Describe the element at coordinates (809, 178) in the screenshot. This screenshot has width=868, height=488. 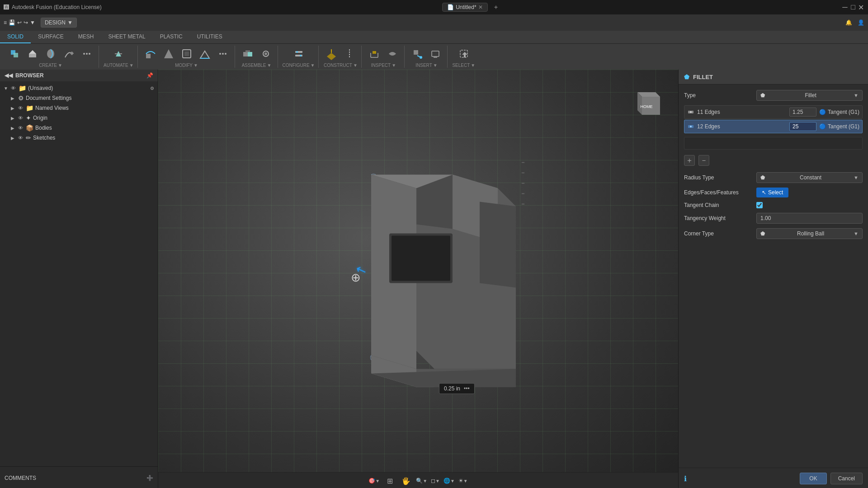
I see `radius-type-dropdown: ⬟ Constant ▼` at that location.